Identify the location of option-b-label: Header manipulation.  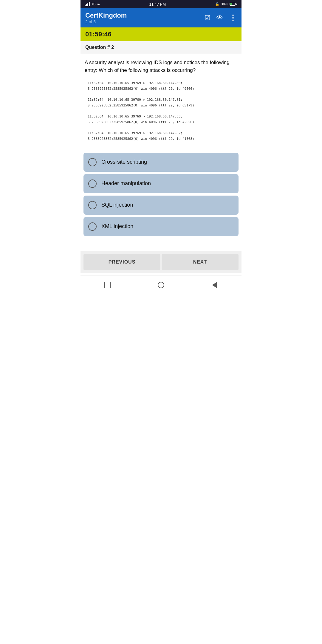
(126, 184).